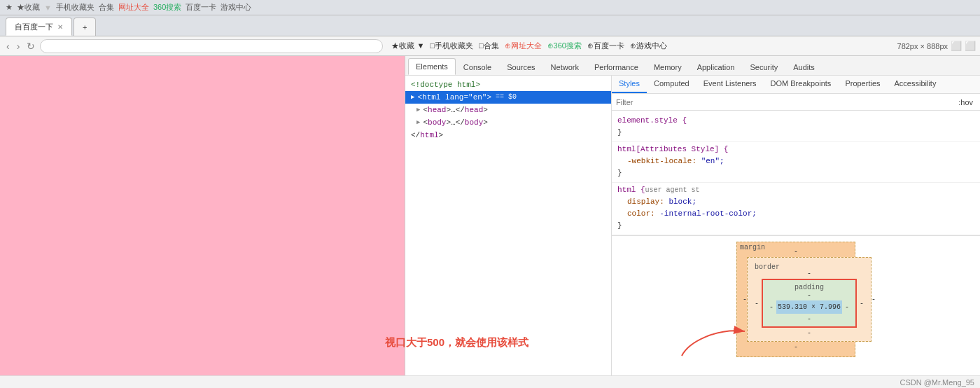 The width and height of the screenshot is (980, 388). I want to click on bookmark-collection: 合集, so click(106, 7).